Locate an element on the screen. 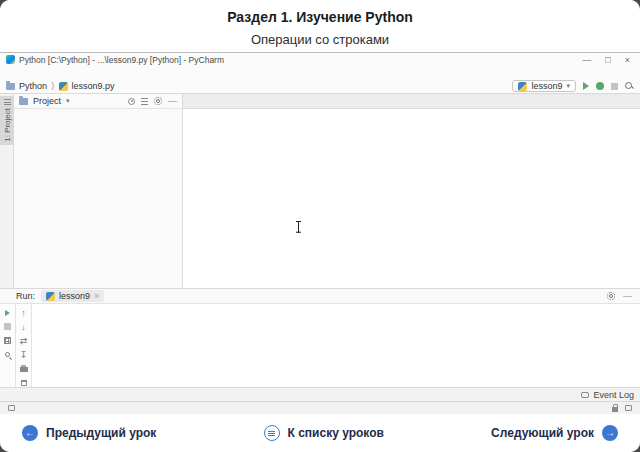  breadcrumb-project: Python is located at coordinates (33, 86).